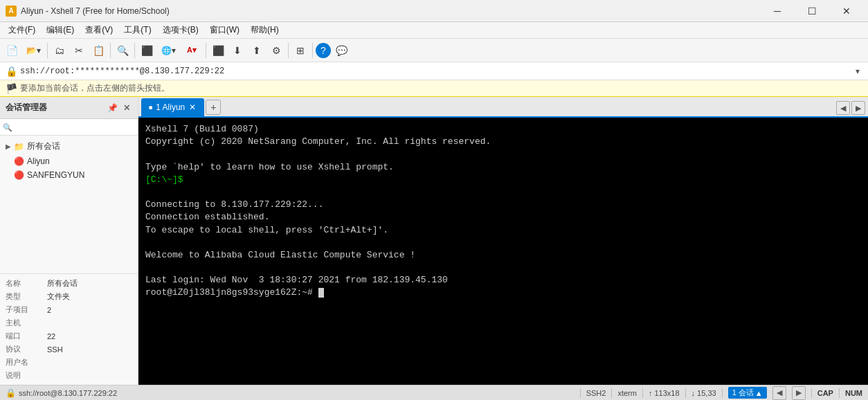 This screenshot has height=400, width=868. I want to click on cap-indicator: CAP, so click(825, 393).